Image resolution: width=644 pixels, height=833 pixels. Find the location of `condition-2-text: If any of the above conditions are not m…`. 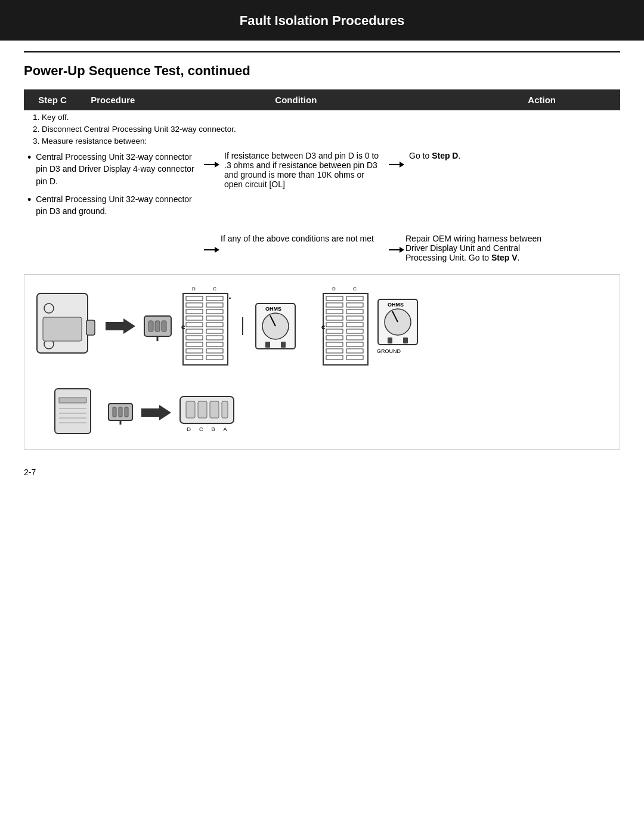

condition-2-text: If any of the above conditions are not m… is located at coordinates (297, 239).